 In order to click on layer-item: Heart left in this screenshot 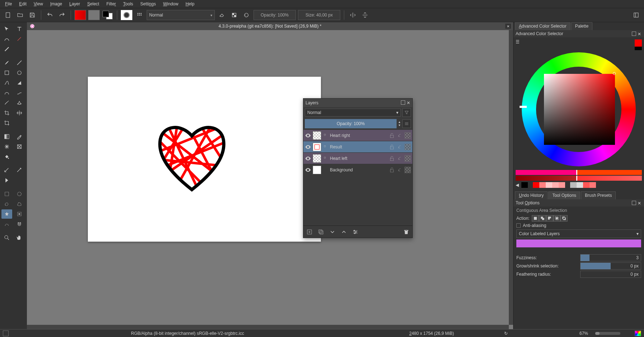, I will do `click(358, 158)`.